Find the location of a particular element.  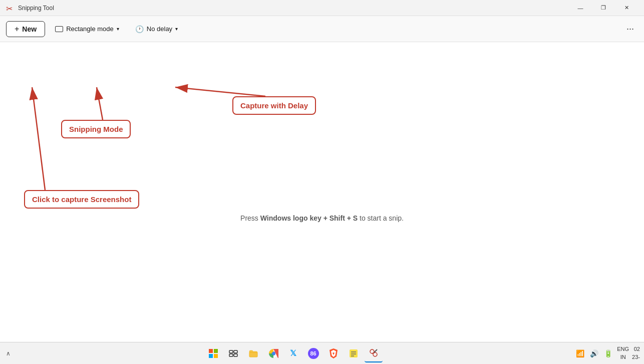

delay-dropdown-button: 🕐 No delay ▾ is located at coordinates (156, 29).